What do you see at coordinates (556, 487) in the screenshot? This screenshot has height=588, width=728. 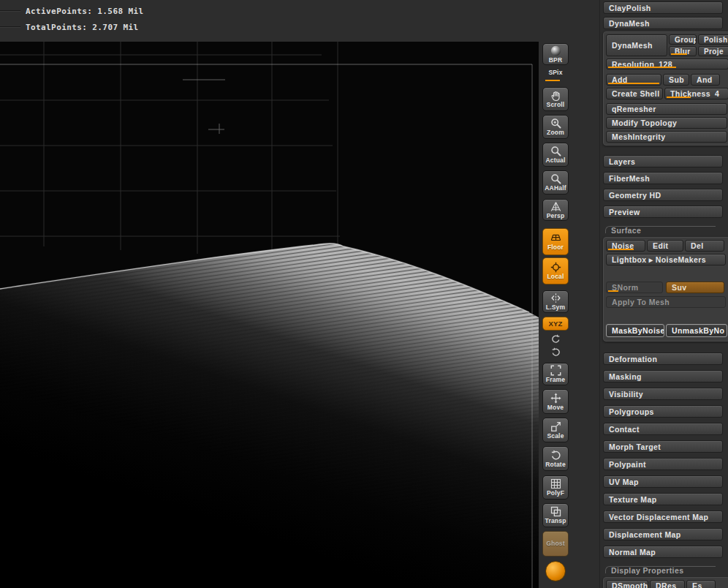 I see `polyf-button: PolyF` at bounding box center [556, 487].